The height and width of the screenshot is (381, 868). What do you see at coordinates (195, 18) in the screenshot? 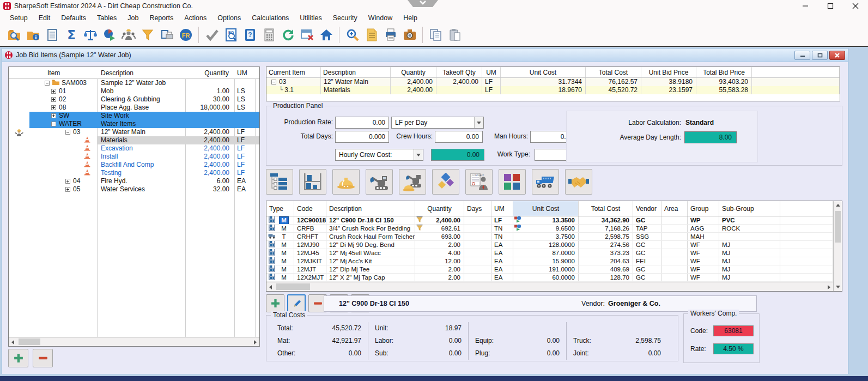
I see `menu-actions: Actions` at bounding box center [195, 18].